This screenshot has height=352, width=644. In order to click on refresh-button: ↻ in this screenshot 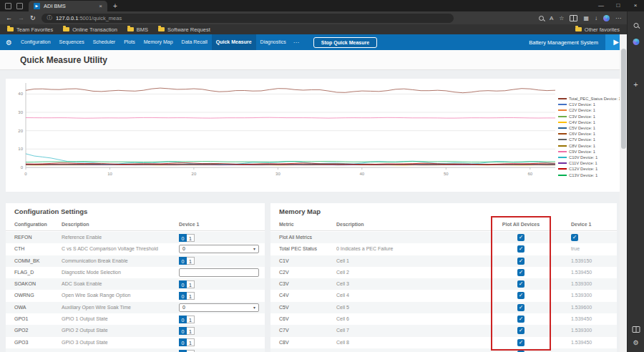, I will do `click(33, 18)`.